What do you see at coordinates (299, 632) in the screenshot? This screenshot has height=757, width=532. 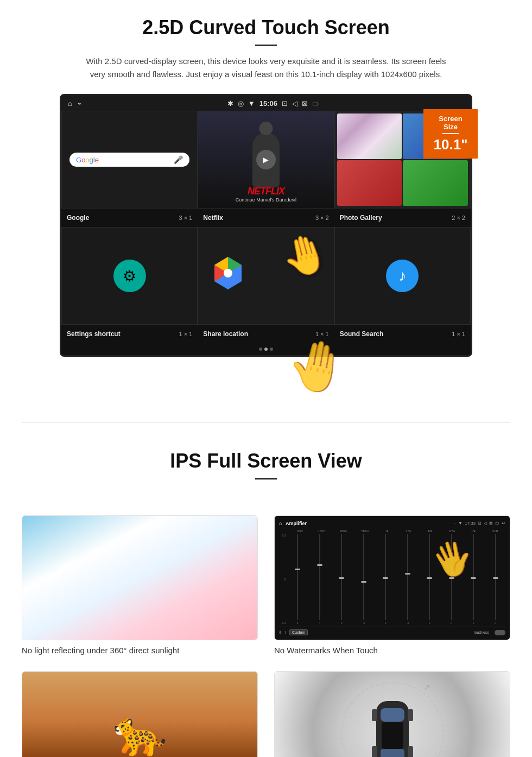 I see `amp-preset-button: Custom` at bounding box center [299, 632].